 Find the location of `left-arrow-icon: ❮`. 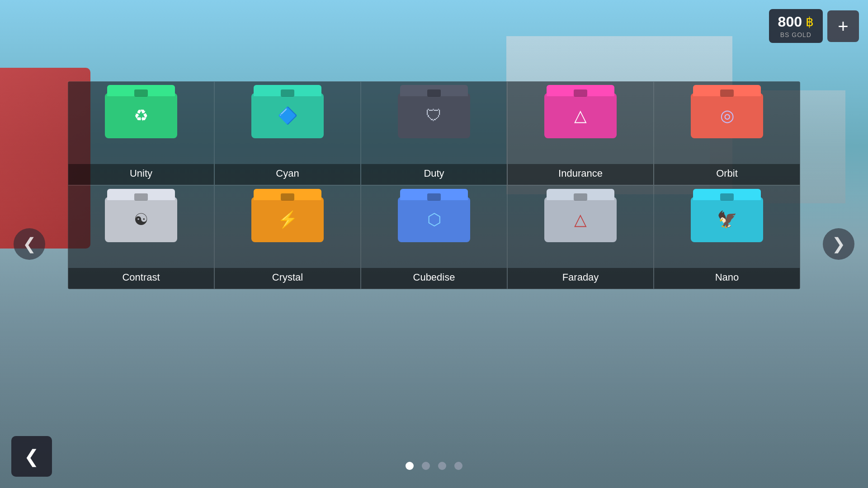

left-arrow-icon: ❮ is located at coordinates (29, 244).